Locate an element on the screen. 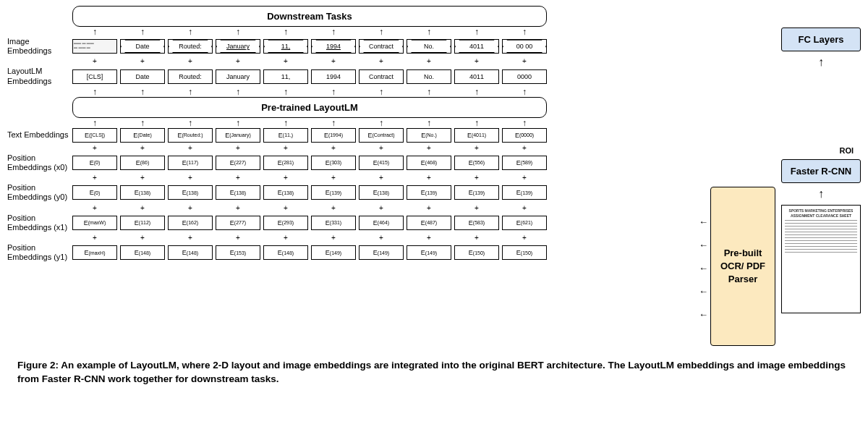 The height and width of the screenshot is (440, 868). img-emb-token: Contract is located at coordinates (381, 46).